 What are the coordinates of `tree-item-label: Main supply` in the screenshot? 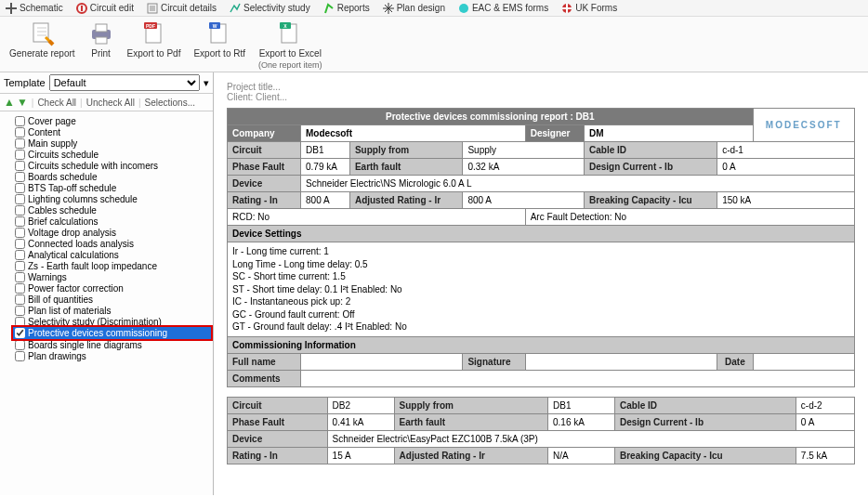 It's located at (52, 143).